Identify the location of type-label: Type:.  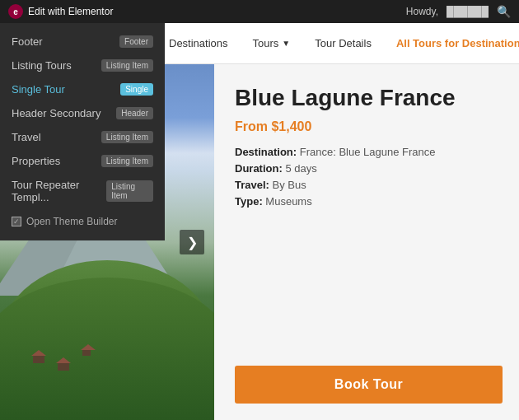
(249, 201).